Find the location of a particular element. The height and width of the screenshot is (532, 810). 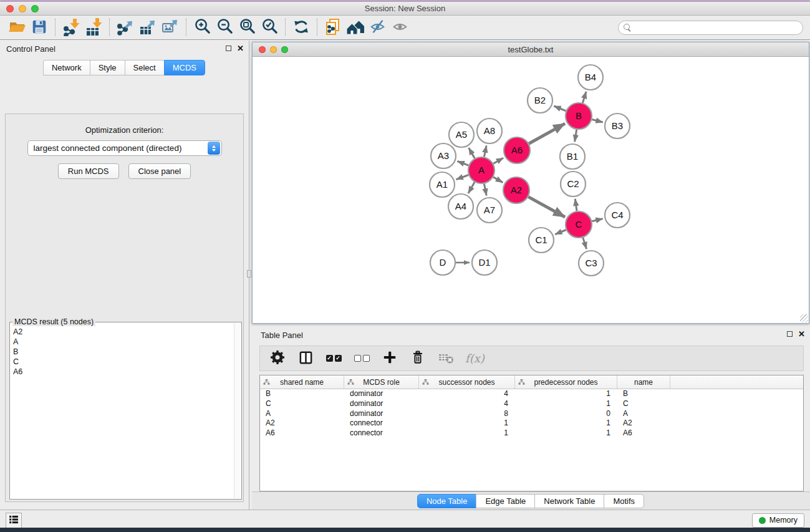

table-cell: 0 is located at coordinates (566, 414).